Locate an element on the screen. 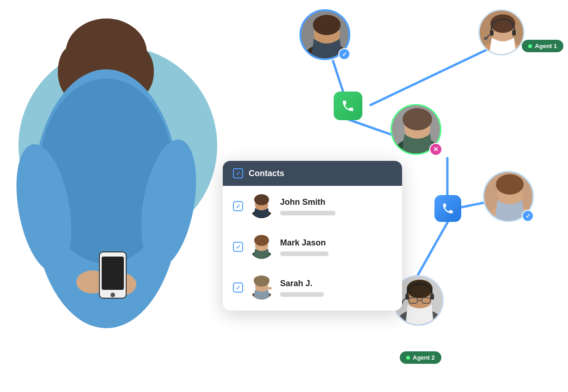 The width and height of the screenshot is (568, 392). contact-info-john: John Smith is located at coordinates (308, 206).